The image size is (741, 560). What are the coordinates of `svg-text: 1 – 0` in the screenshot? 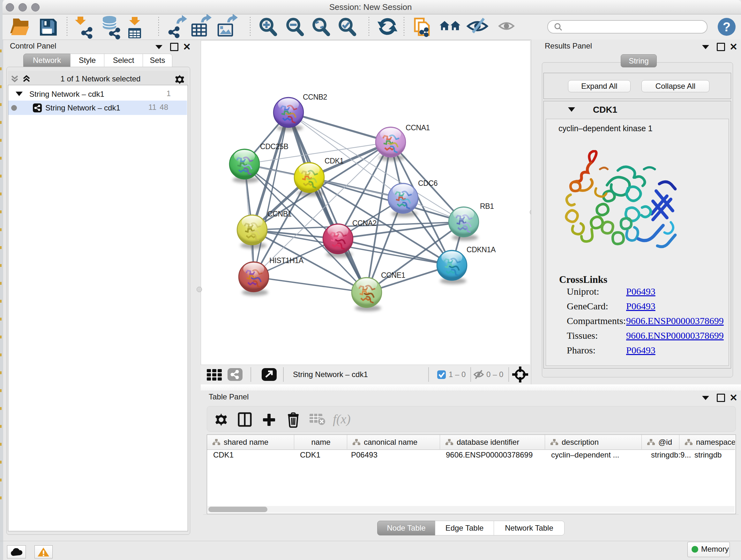 It's located at (457, 374).